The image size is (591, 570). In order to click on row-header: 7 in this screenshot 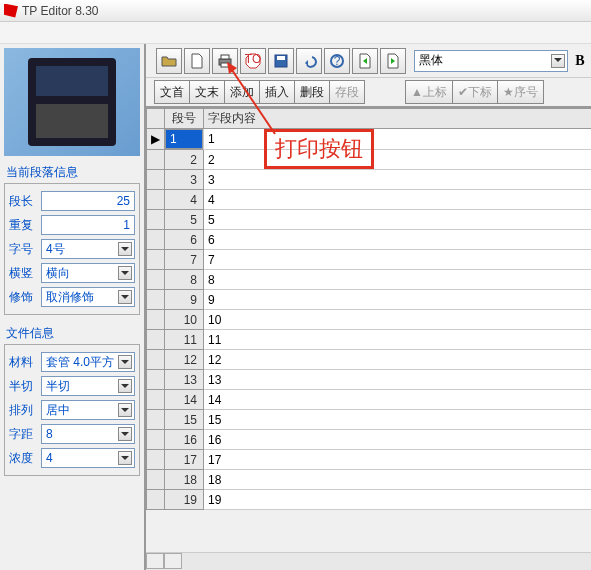, I will do `click(184, 260)`.